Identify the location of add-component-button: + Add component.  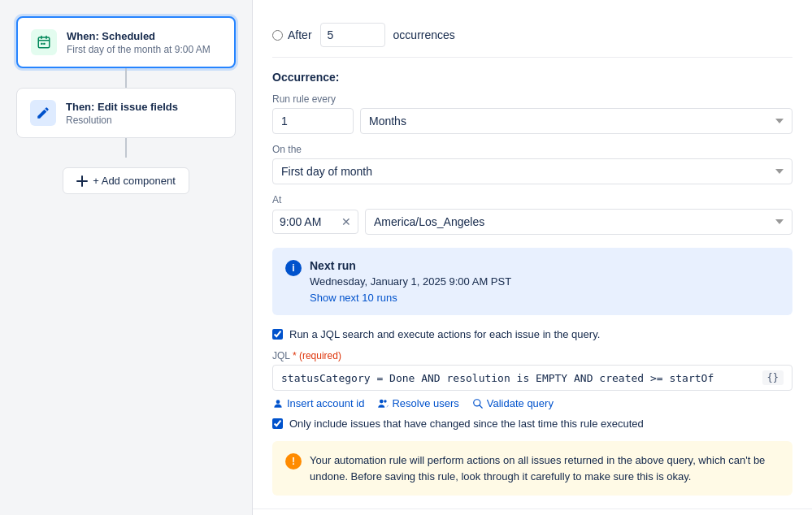
(126, 180).